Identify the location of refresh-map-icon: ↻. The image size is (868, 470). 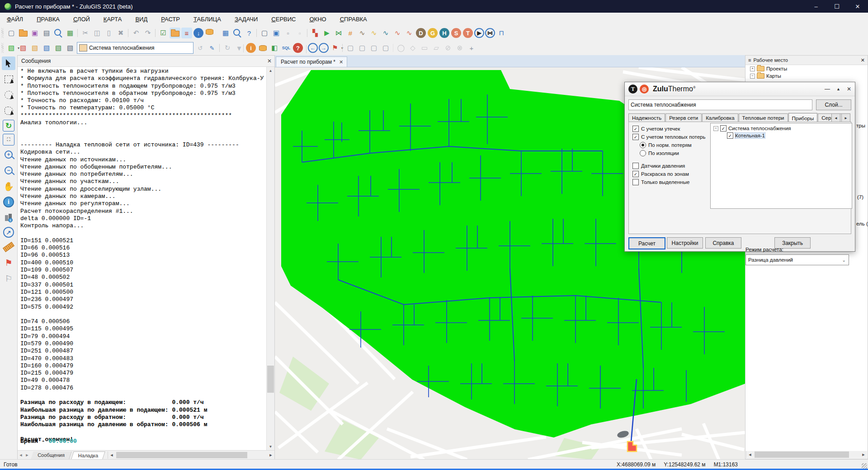
(9, 126).